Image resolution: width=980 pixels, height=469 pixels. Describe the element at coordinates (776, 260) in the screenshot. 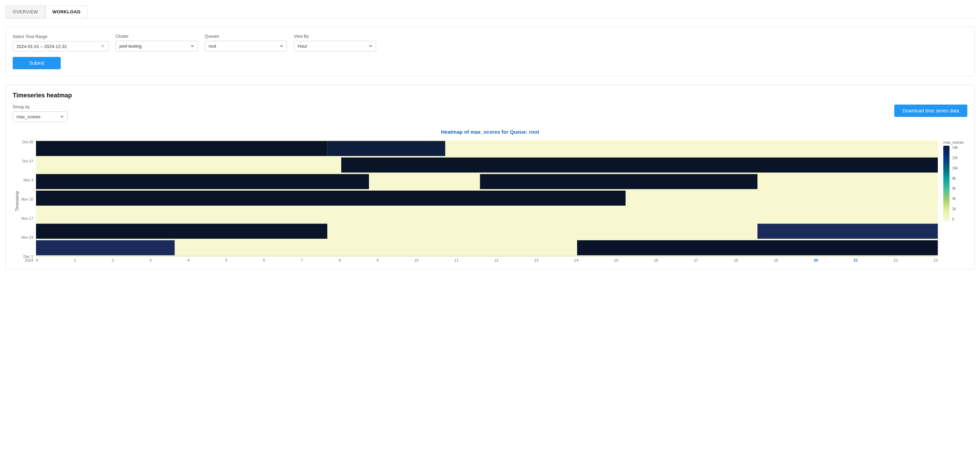

I see `x-tick-19: 19` at that location.